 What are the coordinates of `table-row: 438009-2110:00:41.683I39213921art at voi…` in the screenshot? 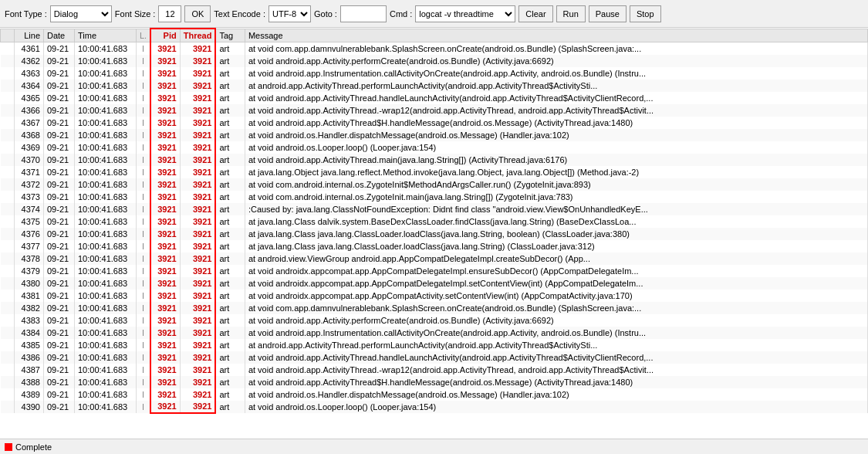 It's located at (434, 283).